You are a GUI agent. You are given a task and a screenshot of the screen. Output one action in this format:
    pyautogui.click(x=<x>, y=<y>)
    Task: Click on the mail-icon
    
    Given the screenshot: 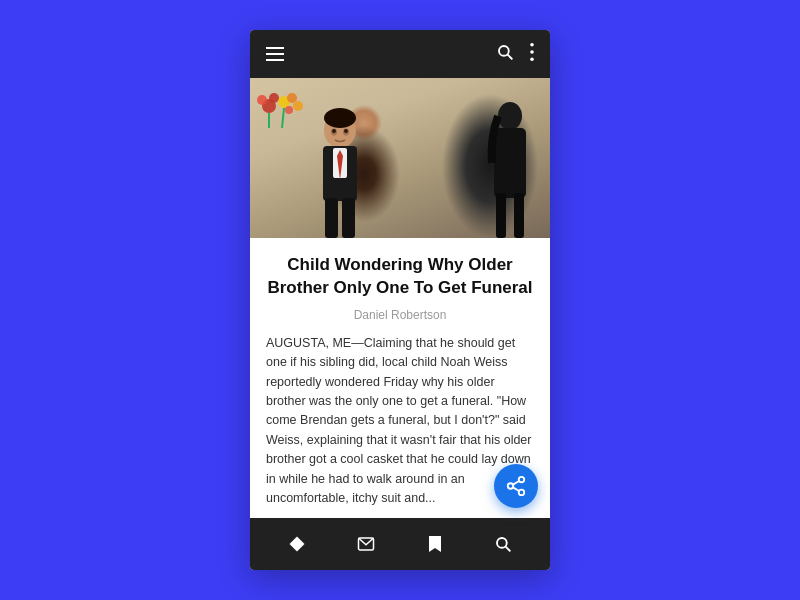 What is the action you would take?
    pyautogui.click(x=366, y=544)
    